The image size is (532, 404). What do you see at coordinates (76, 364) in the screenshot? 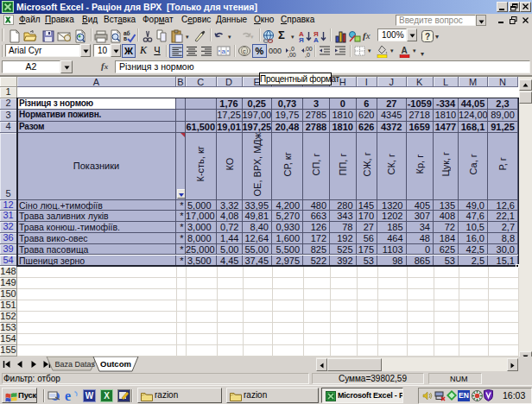
I see `svg-text: Baza Datas` at bounding box center [76, 364].